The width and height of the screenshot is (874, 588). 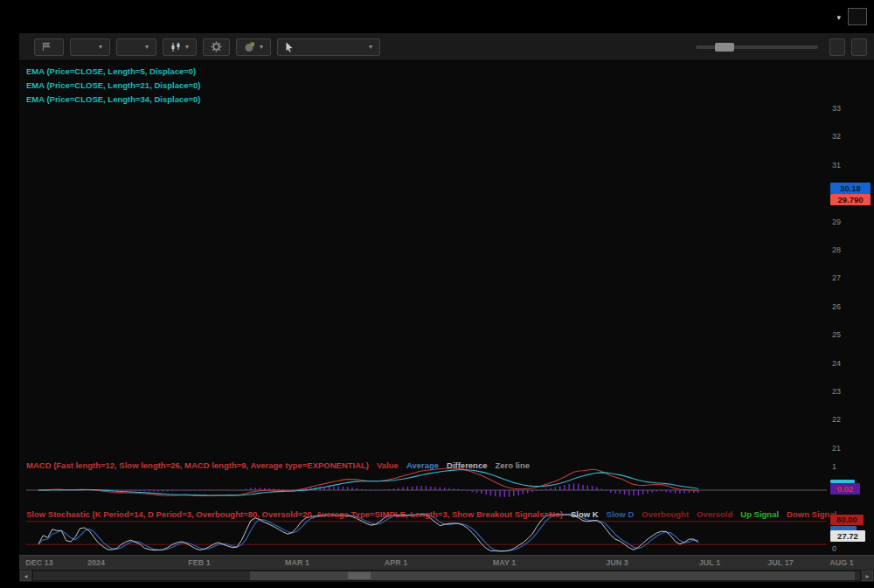 What do you see at coordinates (329, 47) in the screenshot?
I see `drawing-tool-dropdown: ▾` at bounding box center [329, 47].